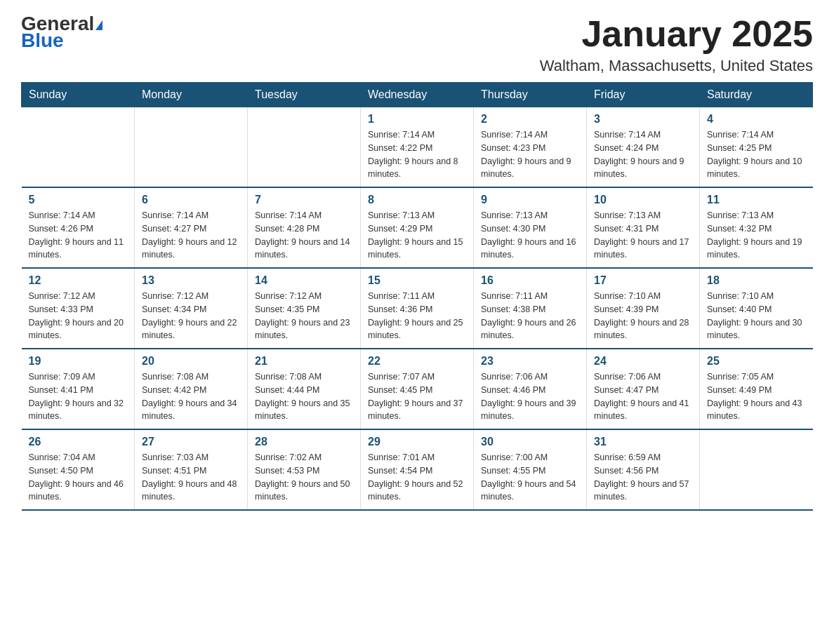 This screenshot has height=644, width=834. Describe the element at coordinates (643, 316) in the screenshot. I see `day-info: Sunrise: 7:10 AMSunset: 4:39 PMDaylight:…` at that location.